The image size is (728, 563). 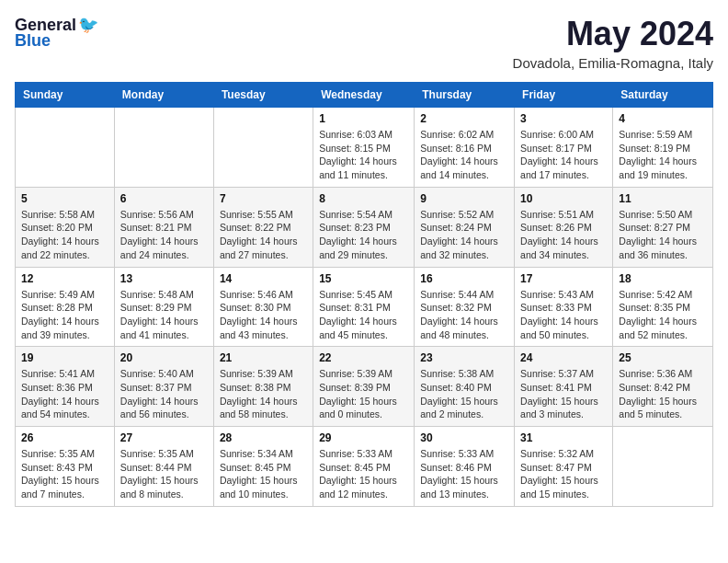 What do you see at coordinates (613, 34) in the screenshot?
I see `month-title: May 2024` at bounding box center [613, 34].